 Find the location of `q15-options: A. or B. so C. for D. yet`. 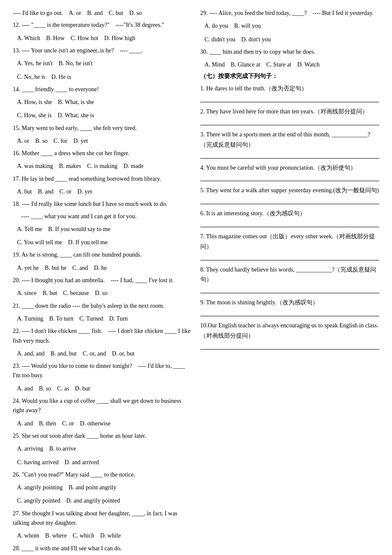

q15-options: A. or B. so C. for D. yet is located at coordinates (104, 141).